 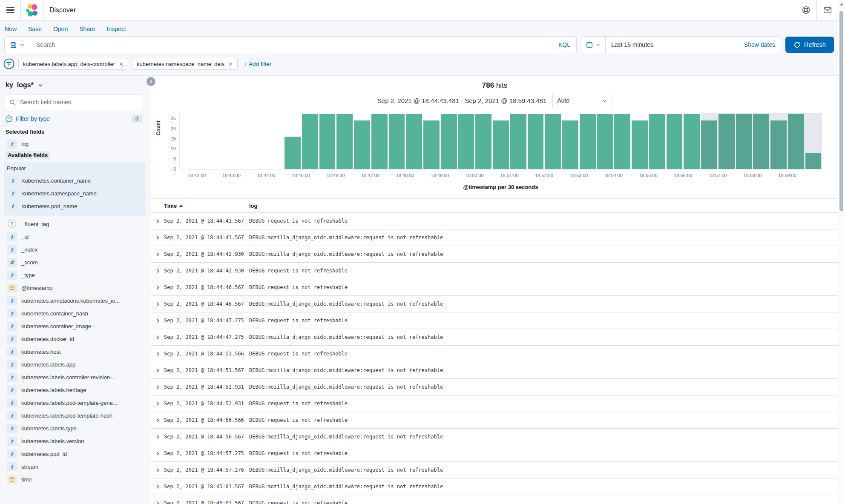 What do you see at coordinates (74, 301) in the screenshot?
I see `field-item-kubernetes.annotations.kubernetes_io...: tkubernetes.annotations.kubernetes_io...` at bounding box center [74, 301].